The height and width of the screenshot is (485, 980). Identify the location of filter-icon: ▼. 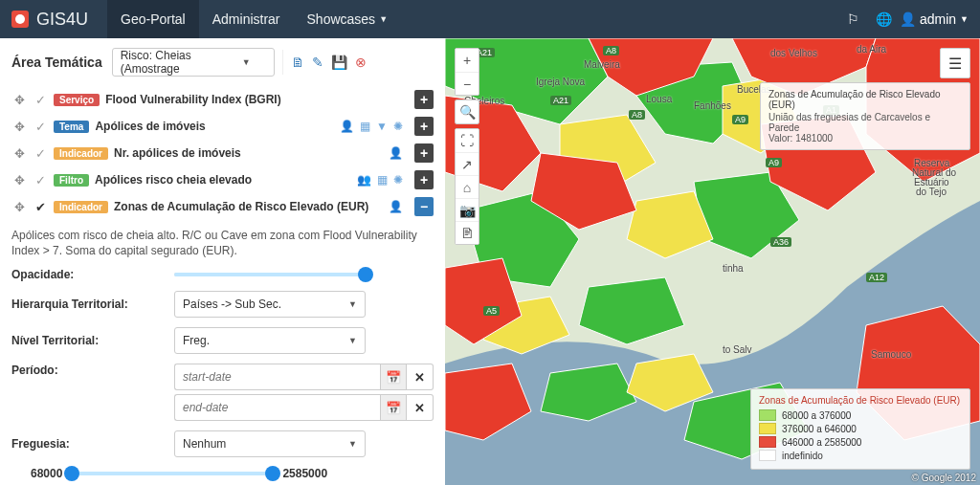
(382, 126).